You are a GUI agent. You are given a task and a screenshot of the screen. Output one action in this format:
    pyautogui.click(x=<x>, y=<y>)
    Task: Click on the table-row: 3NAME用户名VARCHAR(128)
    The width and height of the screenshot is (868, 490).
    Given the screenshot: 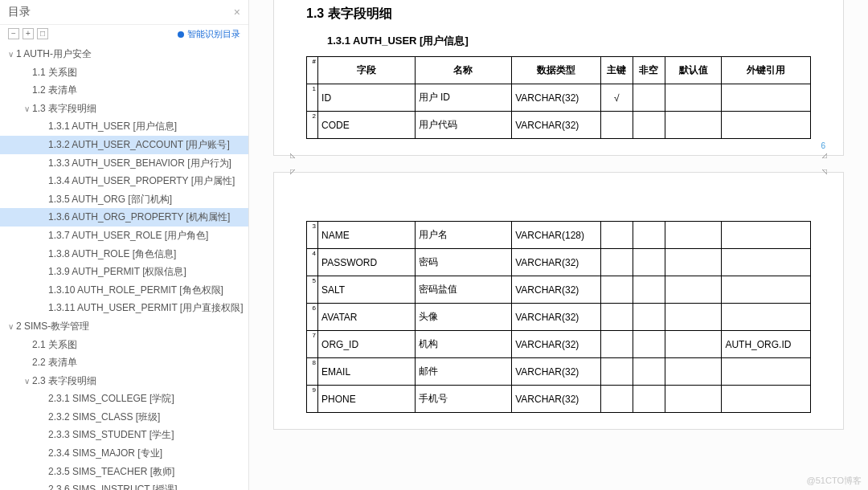 What is the action you would take?
    pyautogui.click(x=559, y=235)
    